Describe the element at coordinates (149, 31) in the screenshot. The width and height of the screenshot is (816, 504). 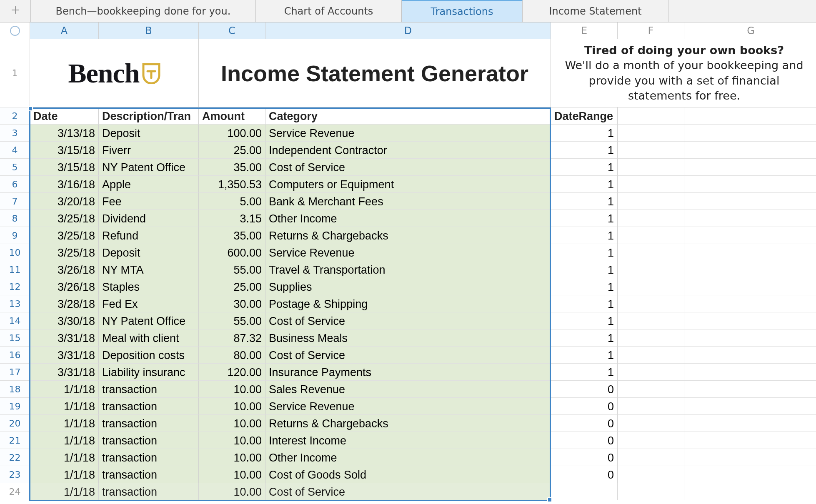
I see `column-header: B` at that location.